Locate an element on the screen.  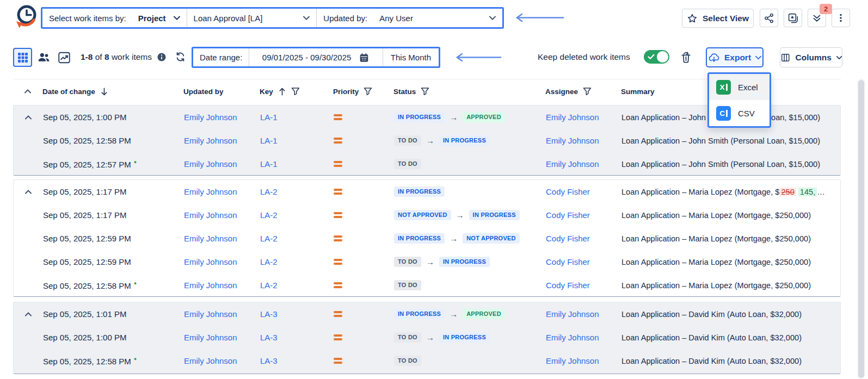
saved-views-button is located at coordinates (793, 18).